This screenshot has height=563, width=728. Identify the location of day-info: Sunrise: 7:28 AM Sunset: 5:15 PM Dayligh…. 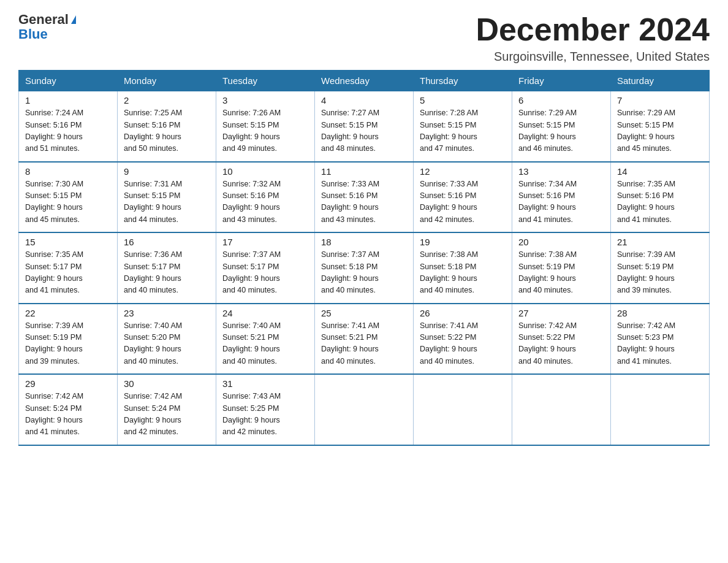
(463, 131).